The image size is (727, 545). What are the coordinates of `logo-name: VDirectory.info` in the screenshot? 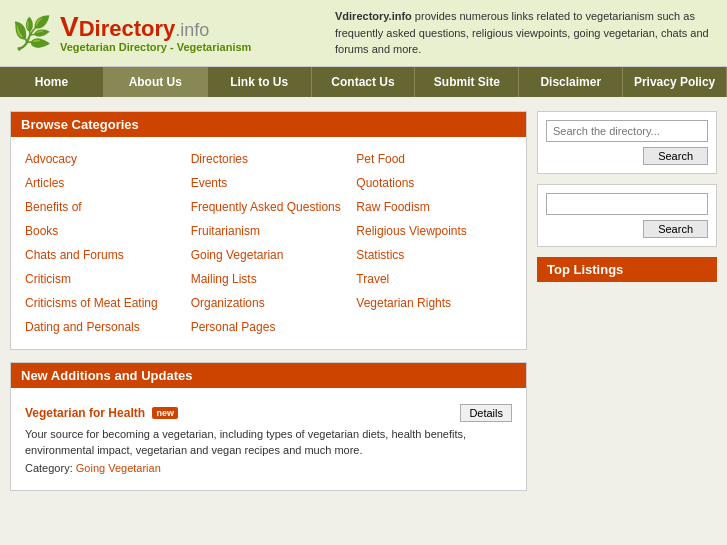 It's located at (156, 27).